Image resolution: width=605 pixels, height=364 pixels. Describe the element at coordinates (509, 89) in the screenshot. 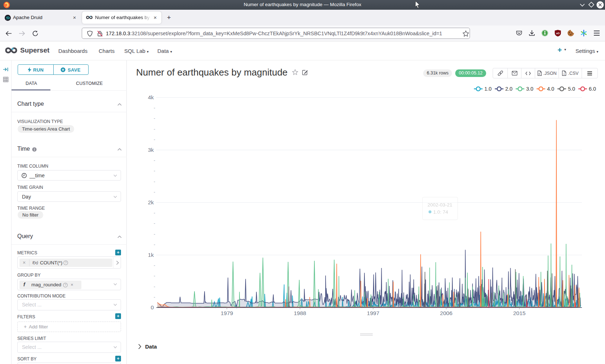

I see `svg-text: 2.0` at that location.